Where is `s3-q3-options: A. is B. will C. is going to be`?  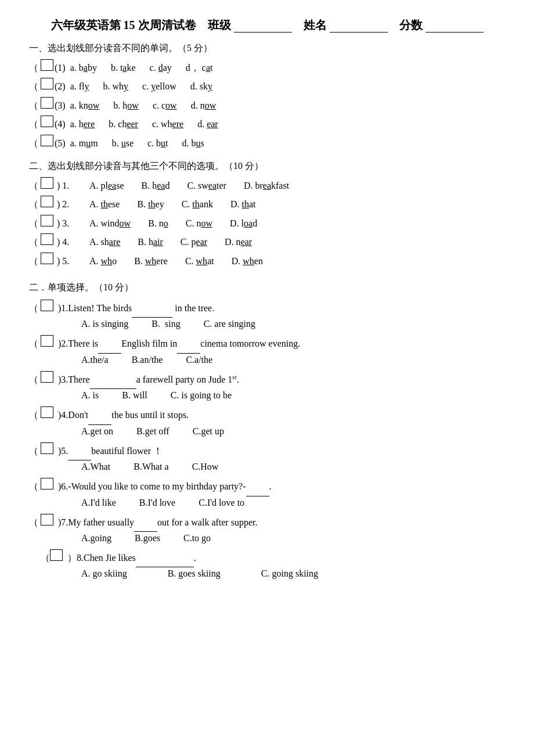
s3-q3-options: A. is B. will C. is going to be is located at coordinates (293, 395).